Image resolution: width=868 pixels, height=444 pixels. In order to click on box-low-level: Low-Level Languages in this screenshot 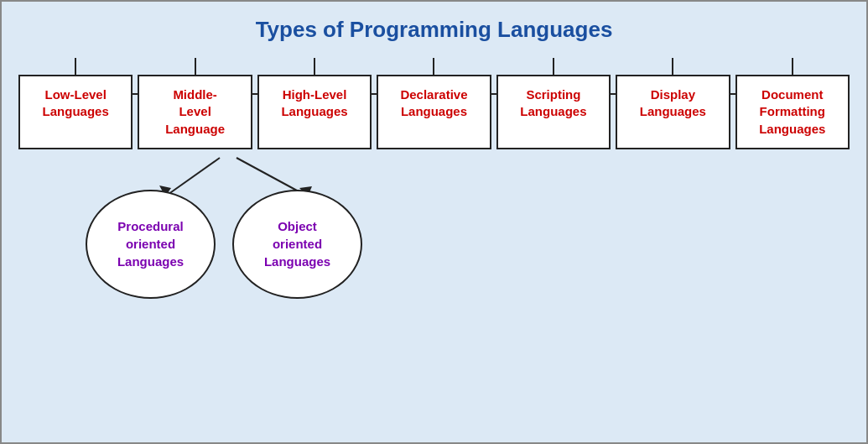, I will do `click(75, 112)`.